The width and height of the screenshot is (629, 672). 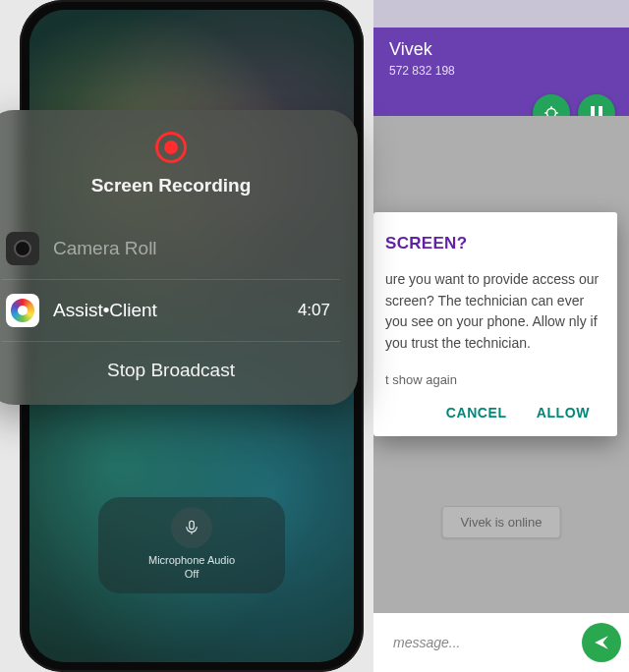 What do you see at coordinates (495, 324) in the screenshot?
I see `allow-screen-dialog: SCREEN? ure you want to provide access o…` at bounding box center [495, 324].